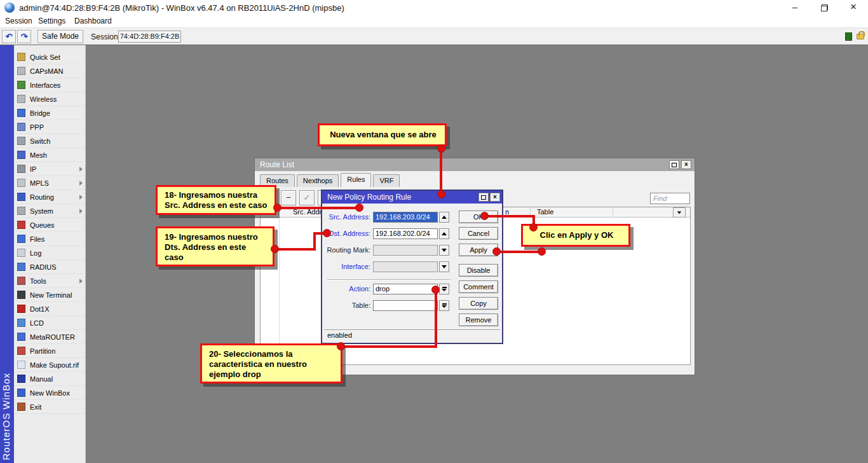  I want to click on column-header-table: Table, so click(572, 212).